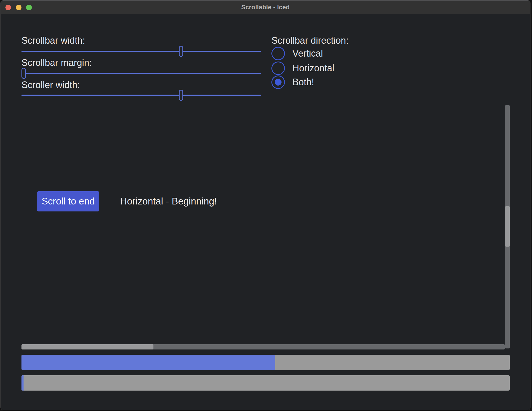 The height and width of the screenshot is (411, 532). Describe the element at coordinates (68, 201) in the screenshot. I see `scroll-to-end-button: Scroll to end` at that location.